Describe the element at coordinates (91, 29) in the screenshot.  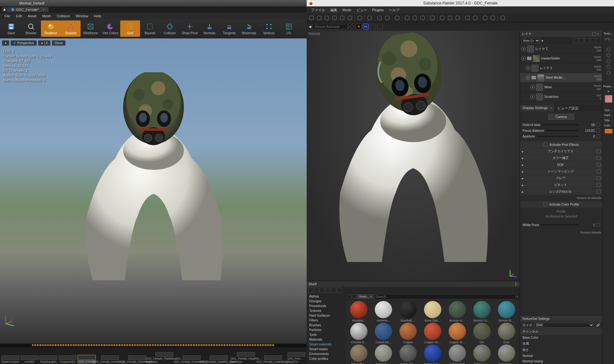
I see `wireframe-button: Wireframe` at that location.